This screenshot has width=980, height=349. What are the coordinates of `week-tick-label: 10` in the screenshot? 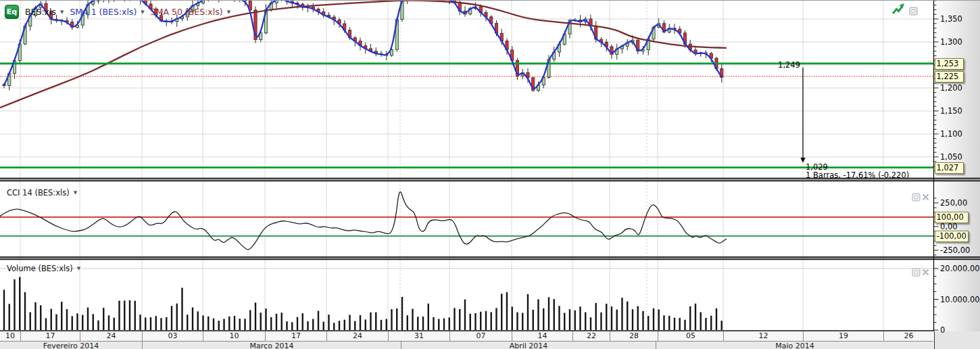 It's located at (234, 336).